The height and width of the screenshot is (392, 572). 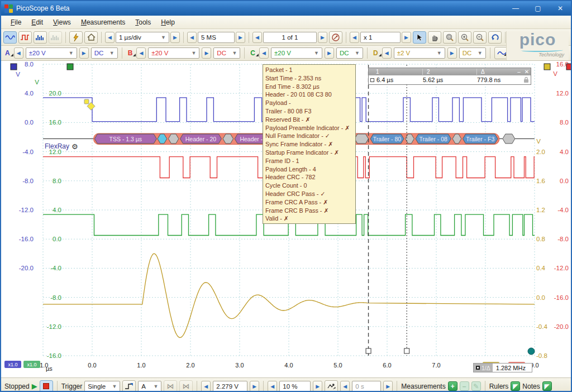 I want to click on trigger-handle-icon, so click(x=87, y=102).